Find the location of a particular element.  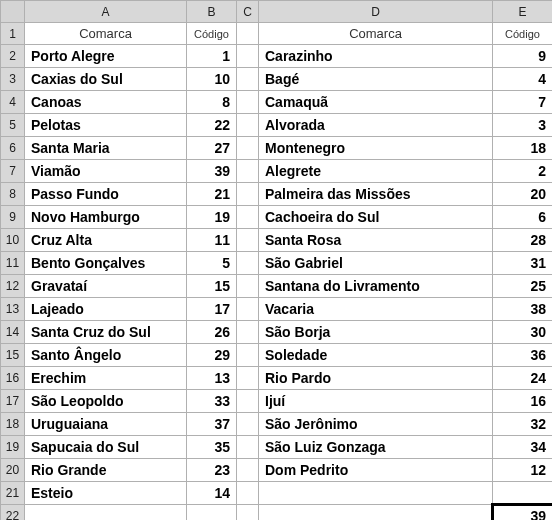

cell: Novo Hamburgo is located at coordinates (106, 218).